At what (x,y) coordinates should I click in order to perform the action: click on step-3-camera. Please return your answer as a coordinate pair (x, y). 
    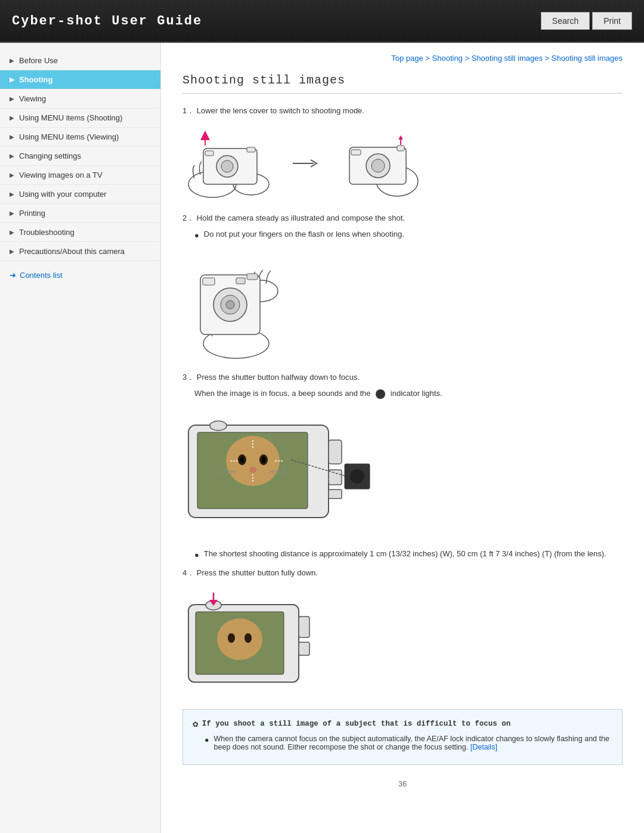
    Looking at the image, I should click on (278, 473).